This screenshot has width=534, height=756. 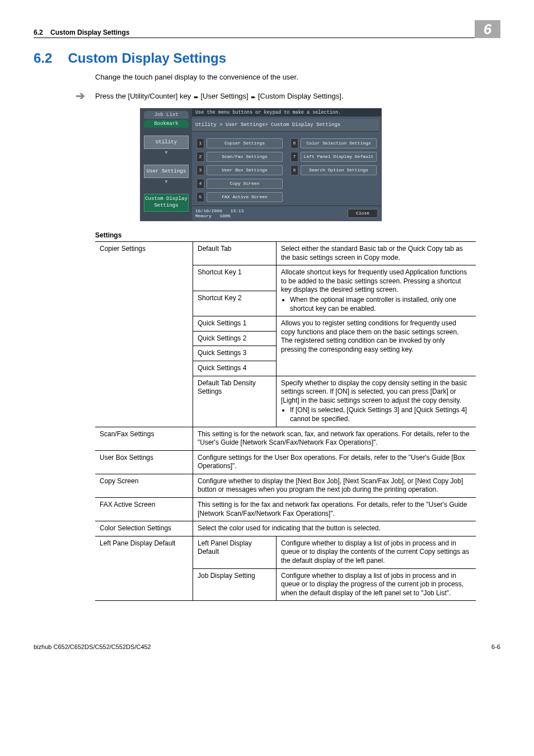 What do you see at coordinates (363, 213) in the screenshot?
I see `close-button: Close` at bounding box center [363, 213].